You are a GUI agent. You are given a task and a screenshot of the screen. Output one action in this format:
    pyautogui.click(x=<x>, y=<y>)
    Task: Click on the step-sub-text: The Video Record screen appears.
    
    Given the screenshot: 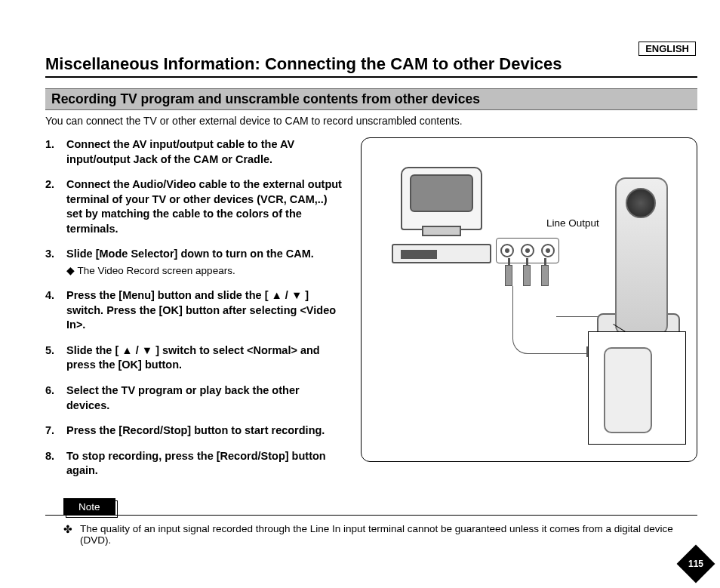 What is the action you would take?
    pyautogui.click(x=157, y=270)
    